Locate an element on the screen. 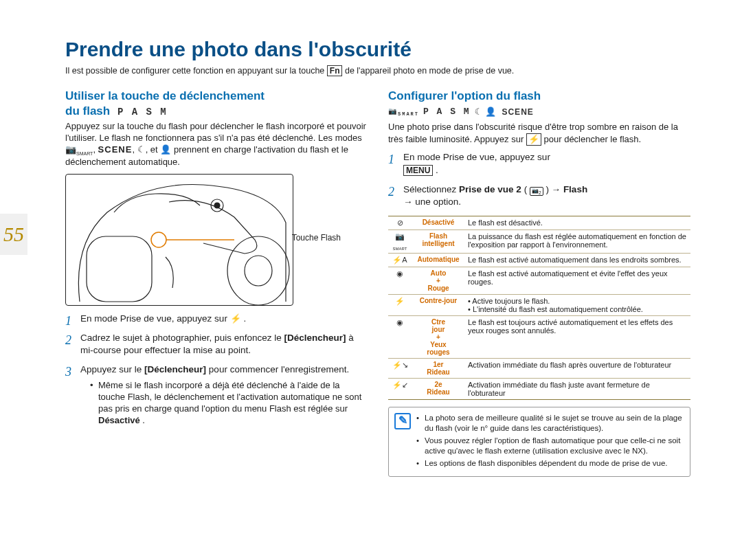 The image size is (742, 560). intro-before: Il est possible de configurer cette fonc… is located at coordinates (196, 71).